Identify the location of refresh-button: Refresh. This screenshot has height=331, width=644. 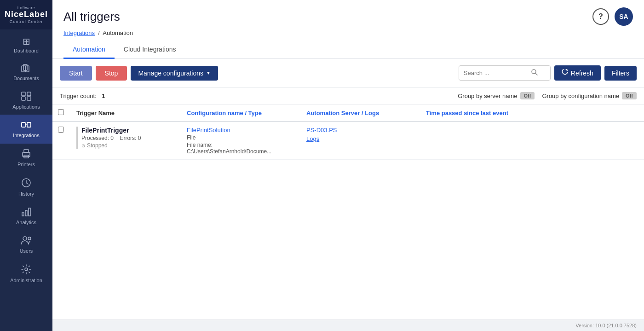
(578, 73).